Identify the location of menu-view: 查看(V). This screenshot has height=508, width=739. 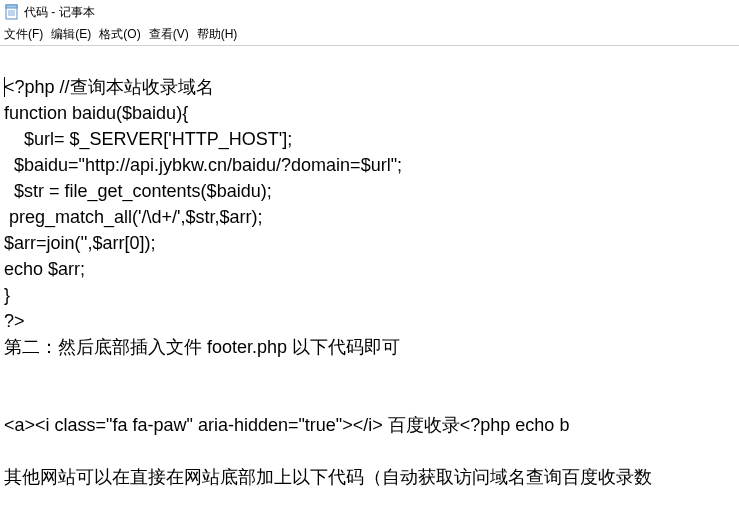
(169, 34).